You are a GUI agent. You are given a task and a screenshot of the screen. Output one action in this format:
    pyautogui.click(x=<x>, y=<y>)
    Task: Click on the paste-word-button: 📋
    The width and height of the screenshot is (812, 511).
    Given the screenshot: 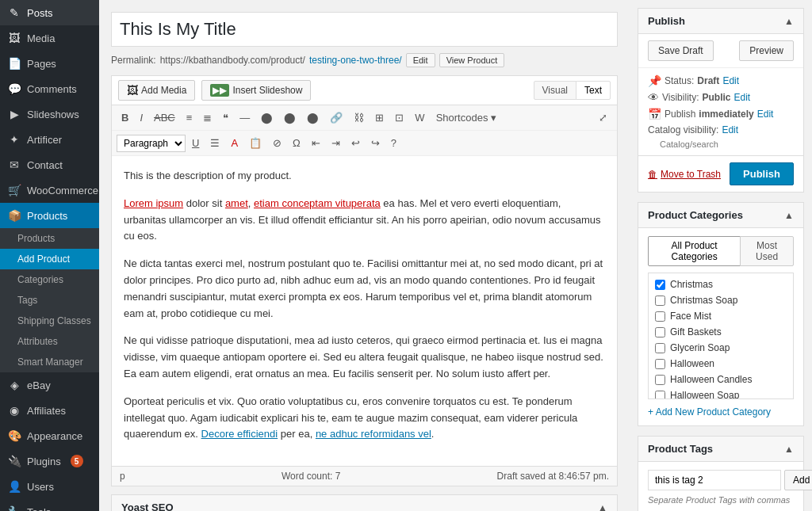 What is the action you would take?
    pyautogui.click(x=255, y=143)
    